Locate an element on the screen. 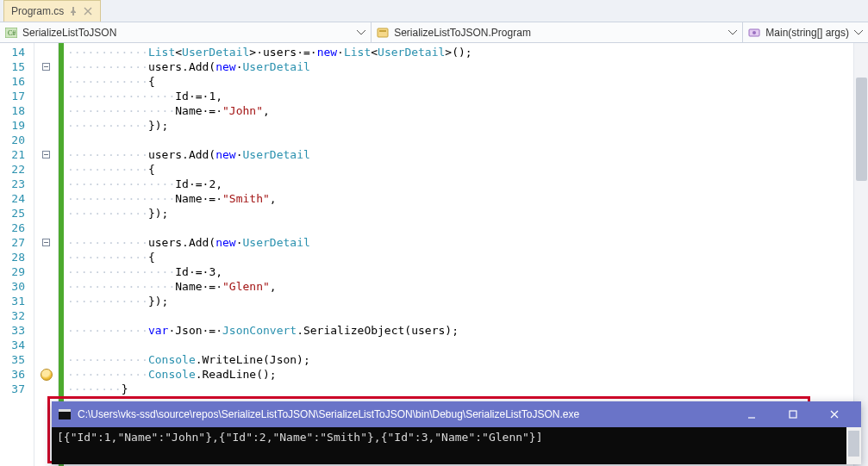  code-line: ················Name·=·"Smith", is located at coordinates (459, 198).